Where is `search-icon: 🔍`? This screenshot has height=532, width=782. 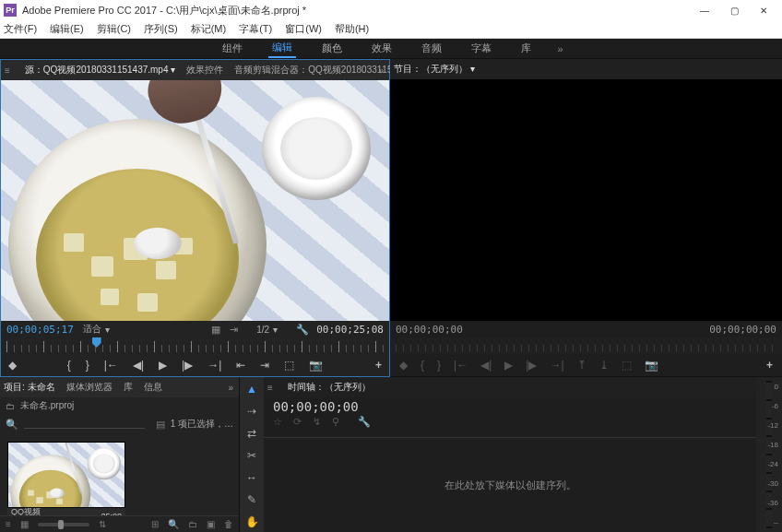
search-icon: 🔍 is located at coordinates (12, 424).